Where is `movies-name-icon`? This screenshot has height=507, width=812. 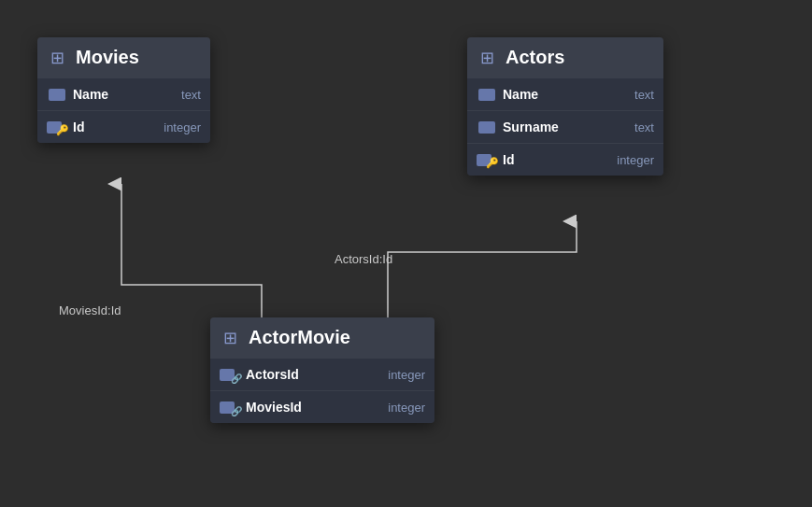 movies-name-icon is located at coordinates (57, 94).